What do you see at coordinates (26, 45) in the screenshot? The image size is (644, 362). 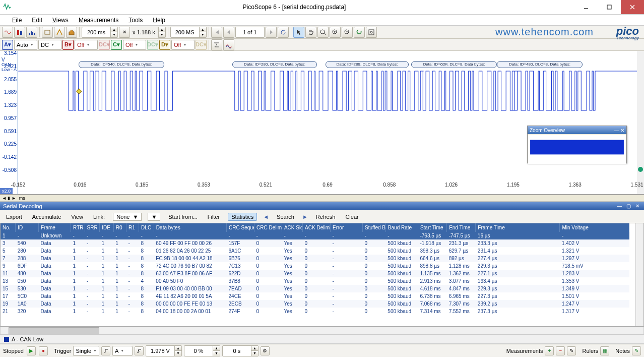 I see `channel-a-range: Auto▼` at bounding box center [26, 45].